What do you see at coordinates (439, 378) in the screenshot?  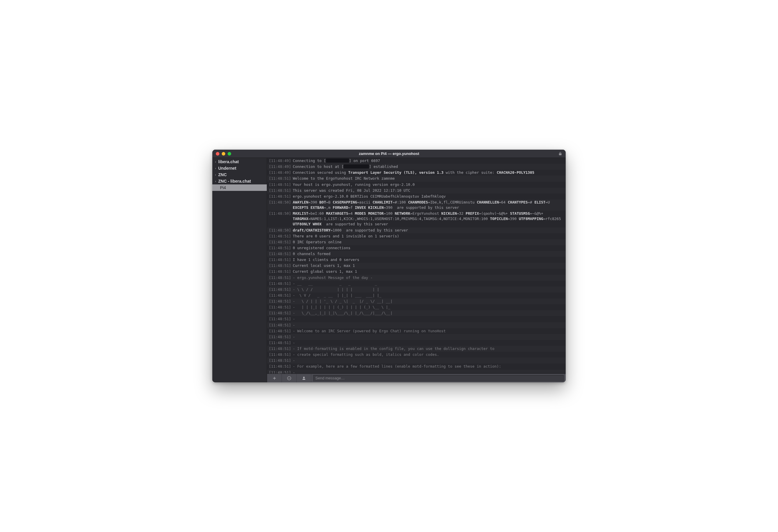 I see `message-input` at bounding box center [439, 378].